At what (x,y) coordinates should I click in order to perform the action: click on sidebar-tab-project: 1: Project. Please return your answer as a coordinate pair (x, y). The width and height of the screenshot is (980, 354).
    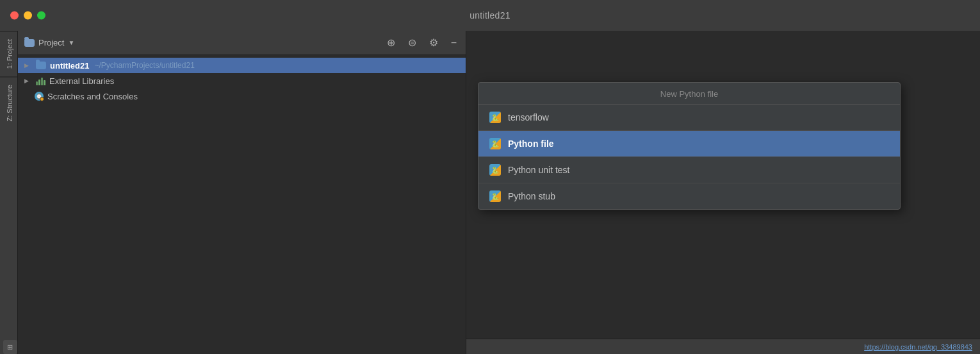
    Looking at the image, I should click on (9, 54).